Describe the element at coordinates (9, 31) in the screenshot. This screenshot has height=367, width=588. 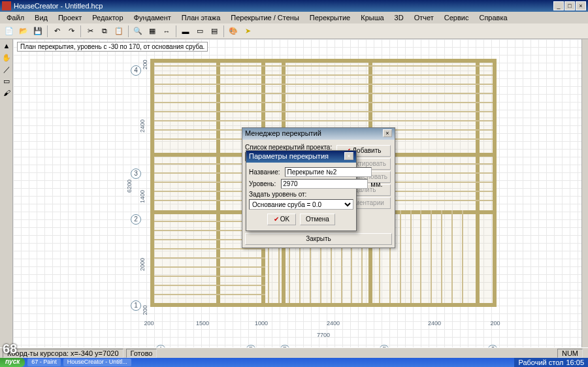
I see `new-icon: 📄` at that location.